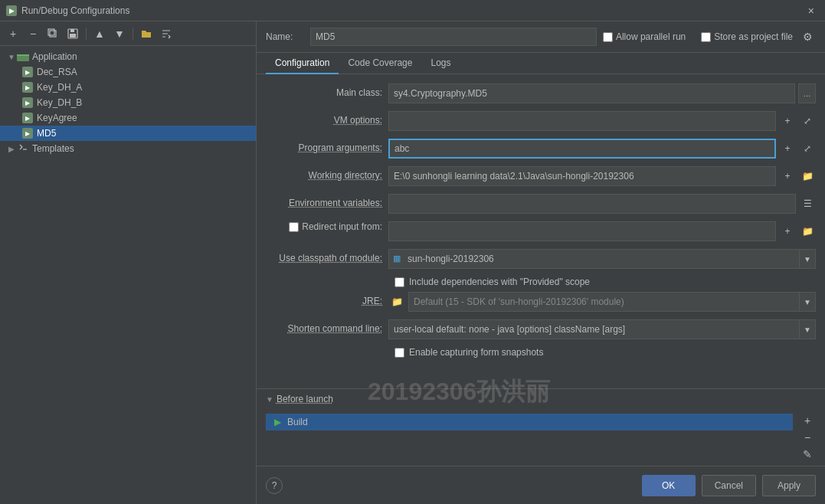 The height and width of the screenshot is (504, 825). Describe the element at coordinates (128, 103) in the screenshot. I see `tree-item-key-dh-b: ▶ Key_DH_B` at that location.